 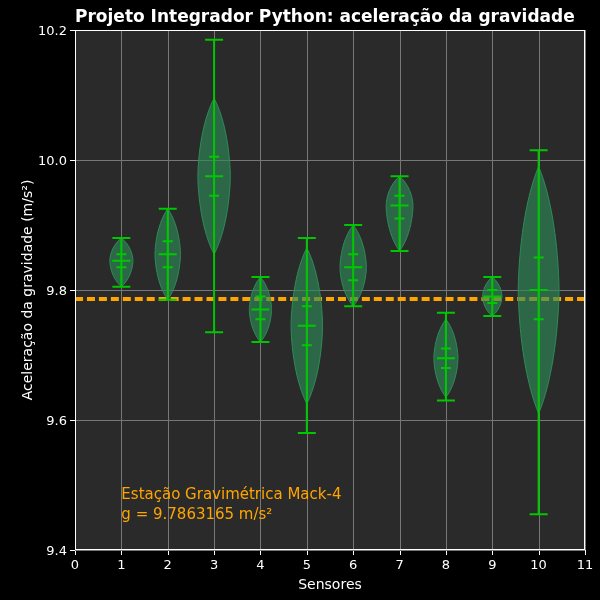 I want to click on y-axis-label: Aceleração da gravidade (m/s²), so click(x=27, y=290).